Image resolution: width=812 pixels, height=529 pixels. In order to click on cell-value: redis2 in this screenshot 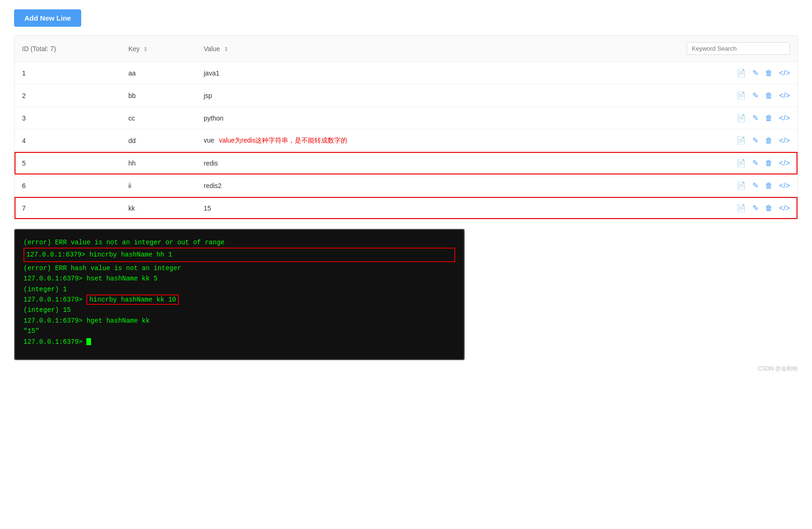, I will do `click(368, 186)`.